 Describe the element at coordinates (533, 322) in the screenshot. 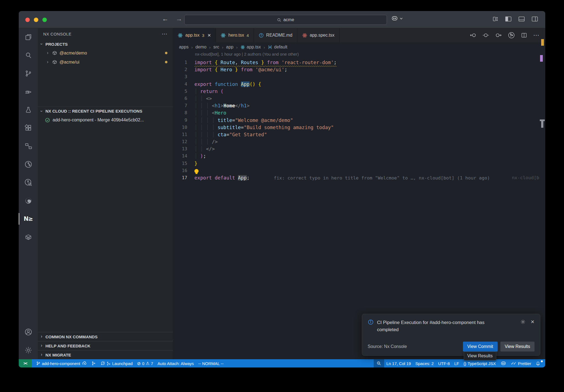

I see `notification-close-icon: ✕` at that location.